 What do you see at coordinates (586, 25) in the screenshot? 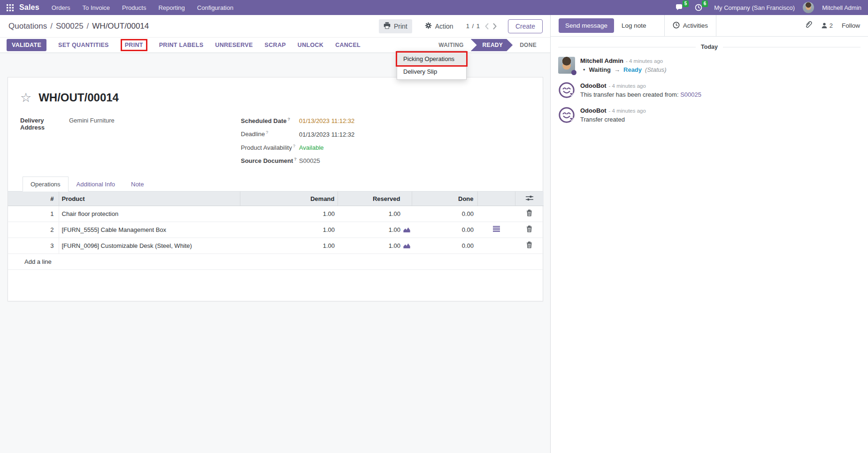
I see `send-message-button: Send message` at bounding box center [586, 25].